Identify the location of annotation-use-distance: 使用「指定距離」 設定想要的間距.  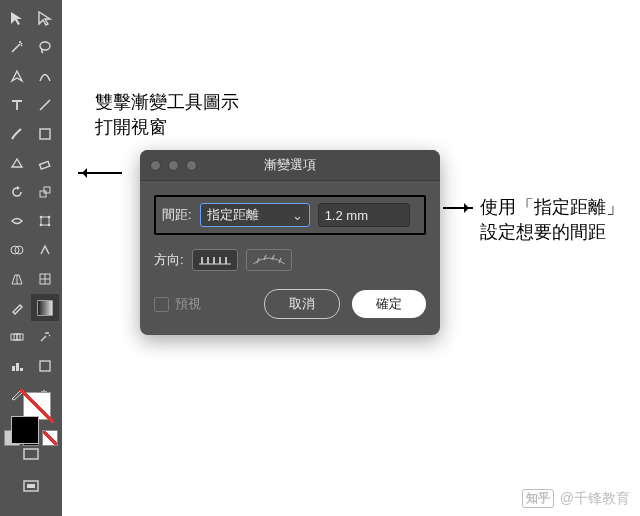
(552, 220).